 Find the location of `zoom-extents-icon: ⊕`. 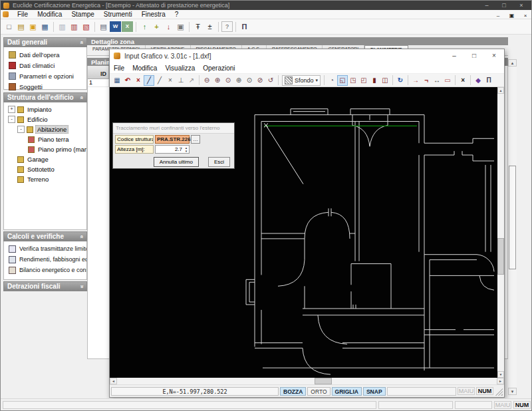

zoom-extents-icon: ⊕ is located at coordinates (239, 80).